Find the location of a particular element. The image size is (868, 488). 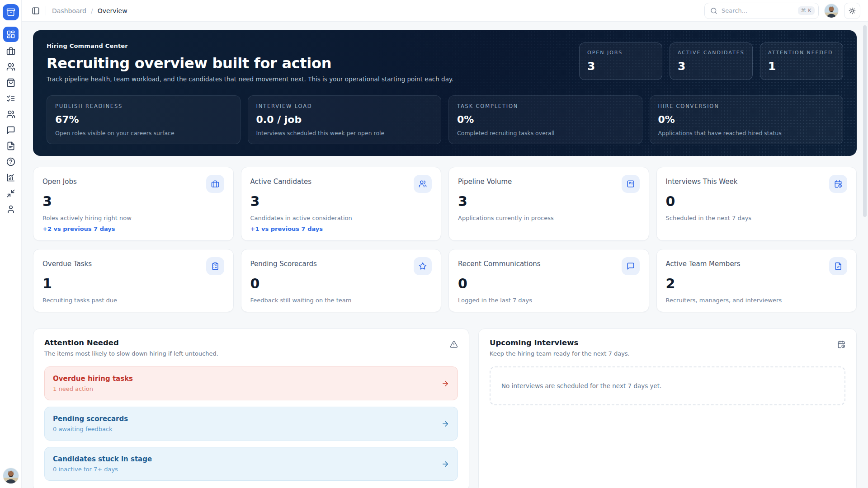

card-caption: Logged in the last 7 days is located at coordinates (549, 300).